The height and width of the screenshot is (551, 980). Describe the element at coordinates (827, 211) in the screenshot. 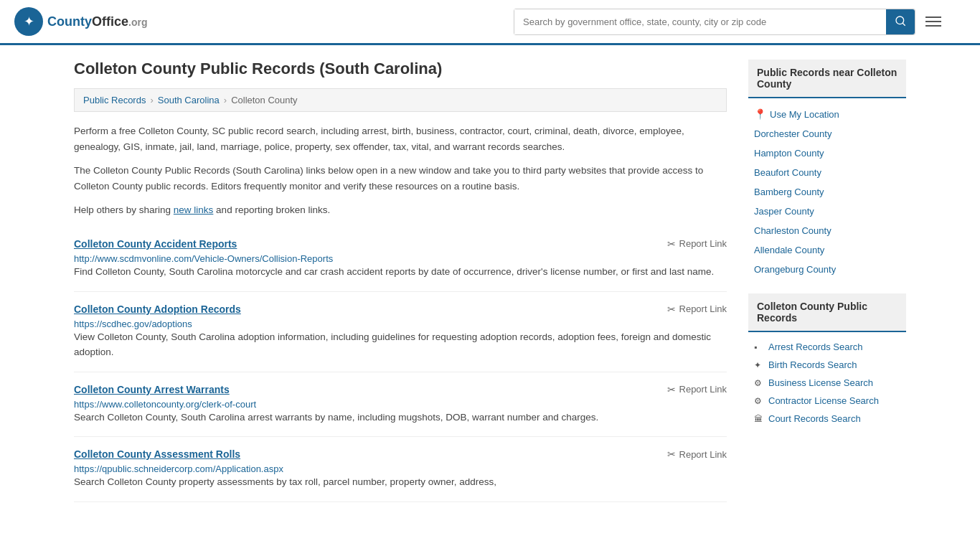

I see `sidebar-item-jasper: Jasper County` at that location.